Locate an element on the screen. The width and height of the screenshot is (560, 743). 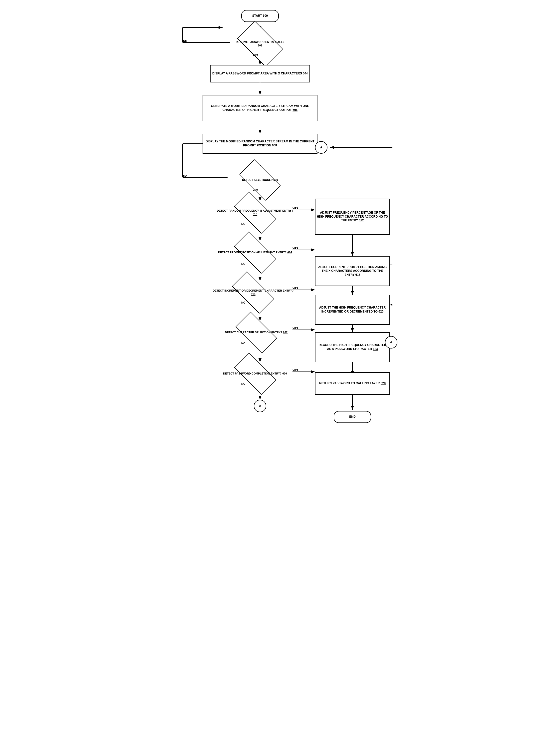
start-label: START 600 is located at coordinates (260, 16).